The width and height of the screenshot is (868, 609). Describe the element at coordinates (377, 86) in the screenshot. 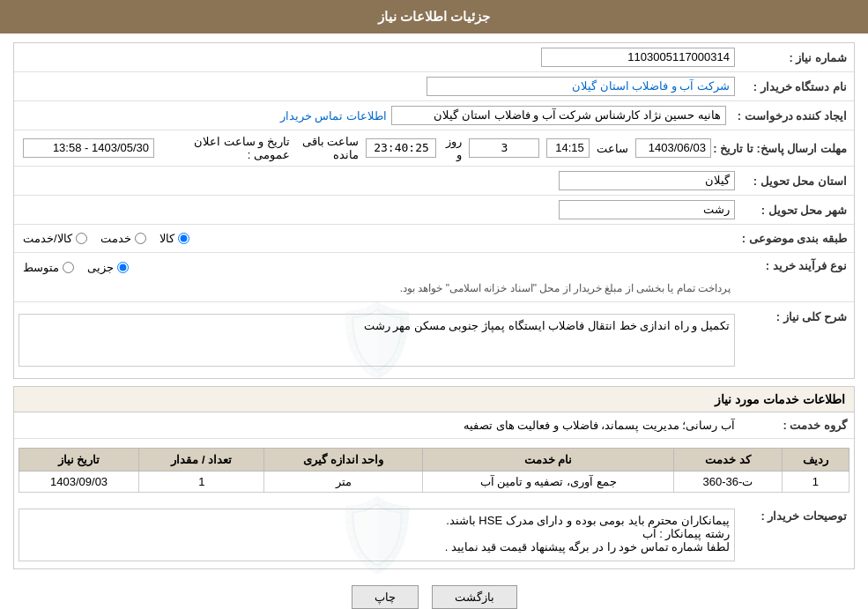

I see `value-nam-dastgah: شرکت آب و فاضلاب استان گیلان` at that location.